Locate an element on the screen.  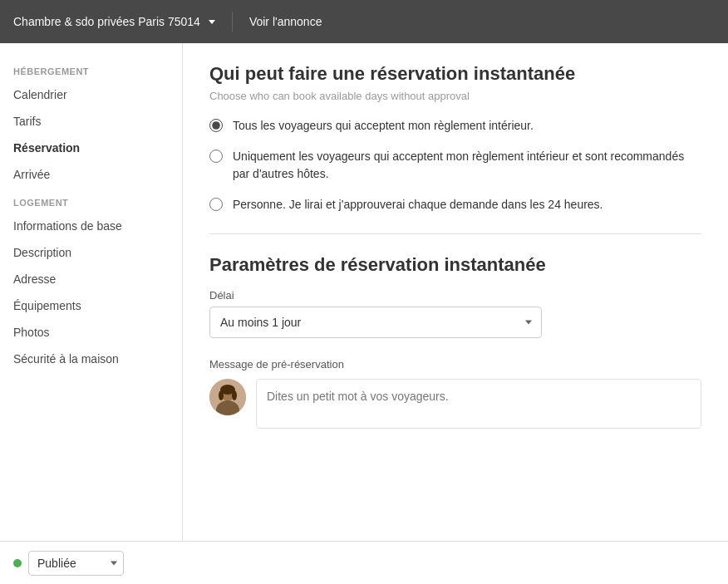
radio-option-1: Tous les voyageurs qui acceptent mon règ… is located at coordinates (455, 126).